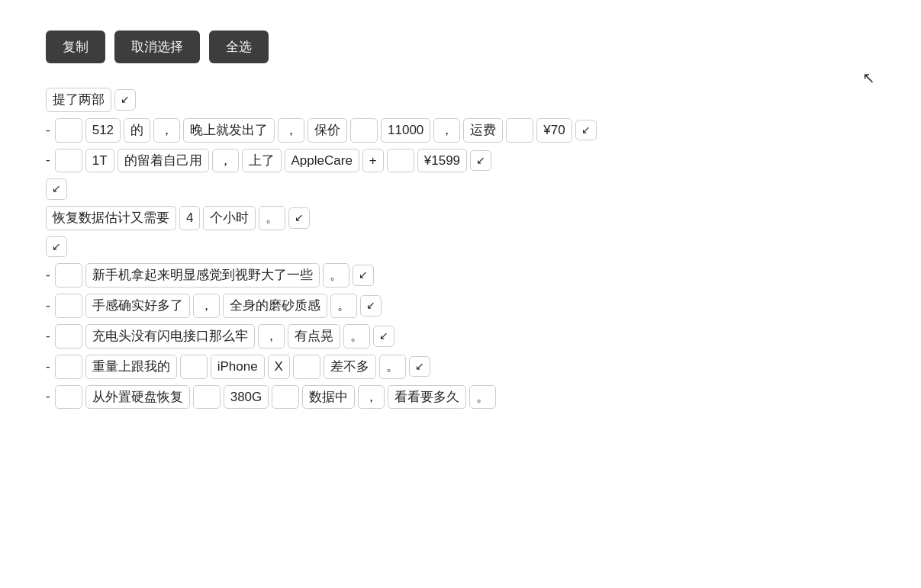 This screenshot has width=921, height=588. I want to click on text-token: 恢复数据估计又需要, so click(111, 218).